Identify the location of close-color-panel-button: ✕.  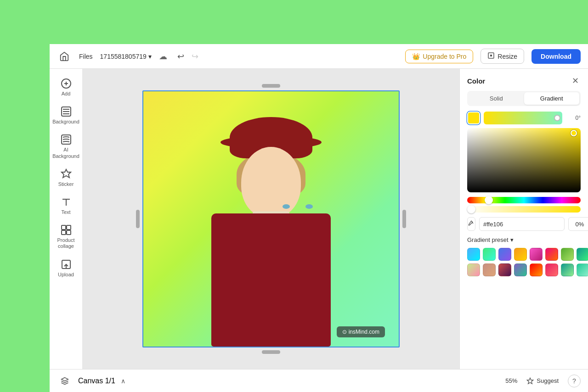
(575, 81).